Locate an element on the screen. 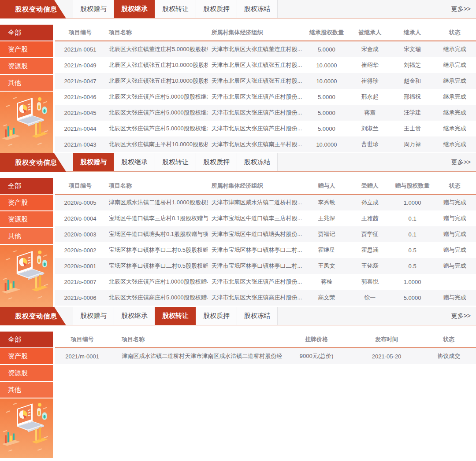 The image size is (476, 461). table-cell: 曹世珍 is located at coordinates (370, 144).